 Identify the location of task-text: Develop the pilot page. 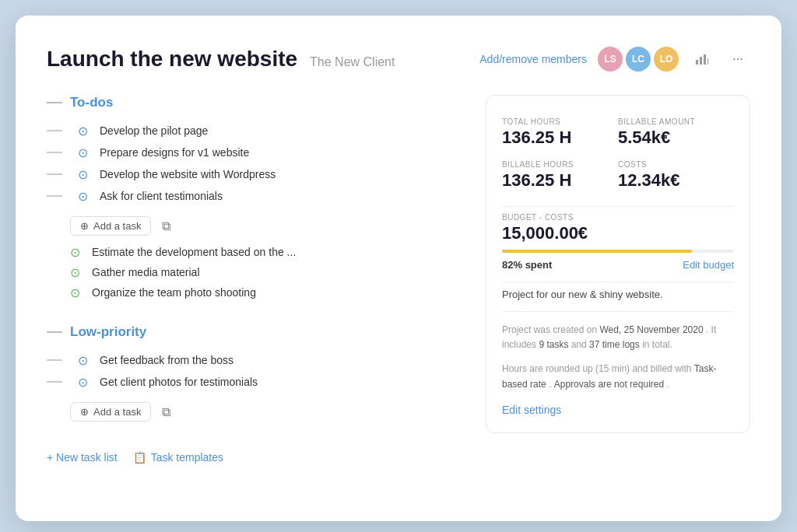
(154, 131).